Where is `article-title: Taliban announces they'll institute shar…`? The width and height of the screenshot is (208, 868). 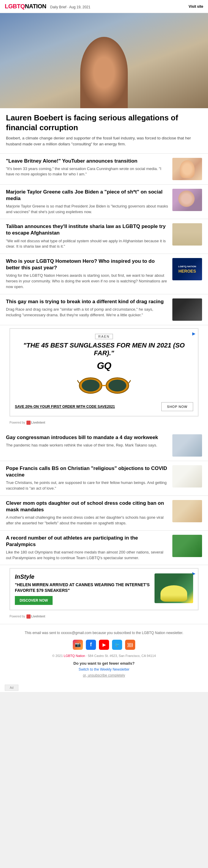
article-title: Taliban announces they'll institute shar… is located at coordinates (87, 230).